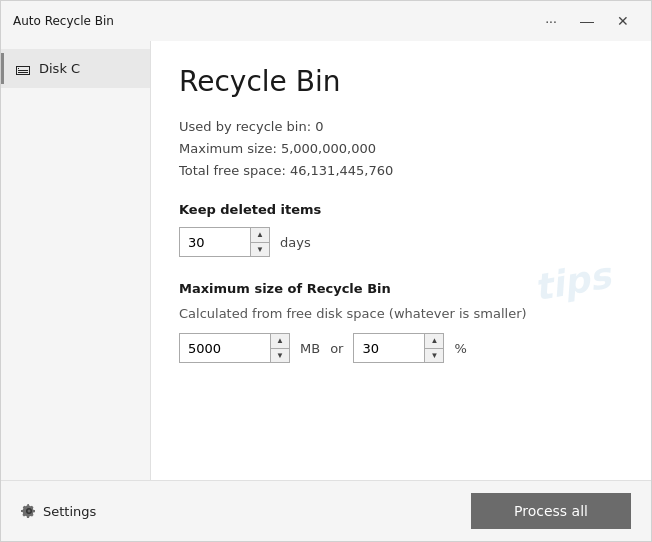  I want to click on mb-spinner: ▲ ▼, so click(234, 348).